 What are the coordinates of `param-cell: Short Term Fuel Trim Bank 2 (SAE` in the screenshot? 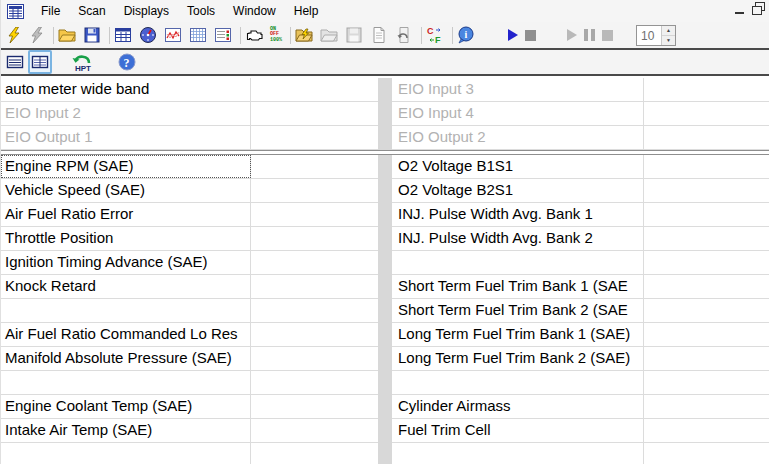 It's located at (518, 310).